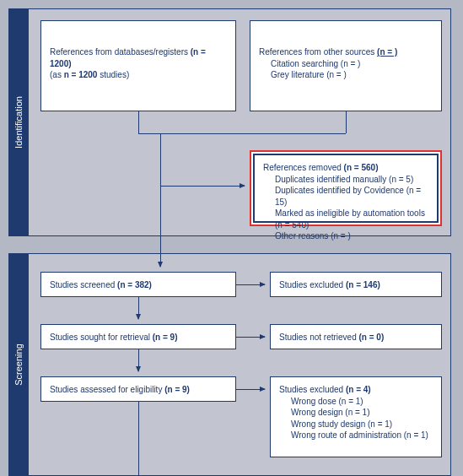  Describe the element at coordinates (318, 52) in the screenshot. I see `other-title-pre: References from other sources` at that location.